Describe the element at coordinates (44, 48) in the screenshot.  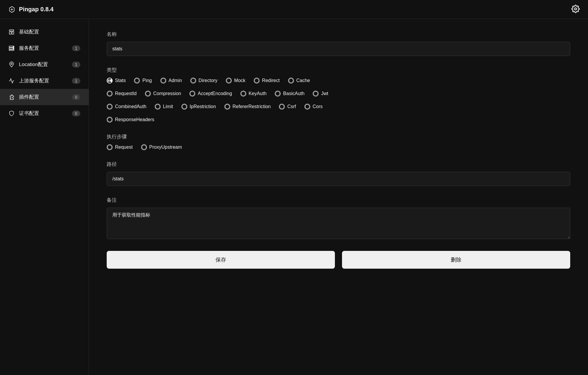
I see `sidebar-item-service: 服务配置 1` at that location.